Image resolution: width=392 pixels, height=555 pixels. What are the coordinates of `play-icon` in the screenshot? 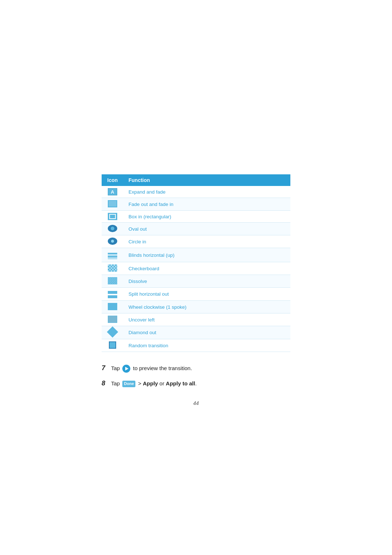 It's located at (126, 369).